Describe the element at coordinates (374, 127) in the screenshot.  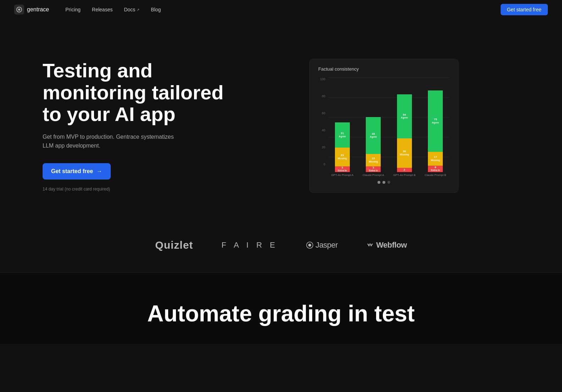
I see `bar-group-2: 3Extra In 15Missing 45Agree Claude Promp…` at that location.